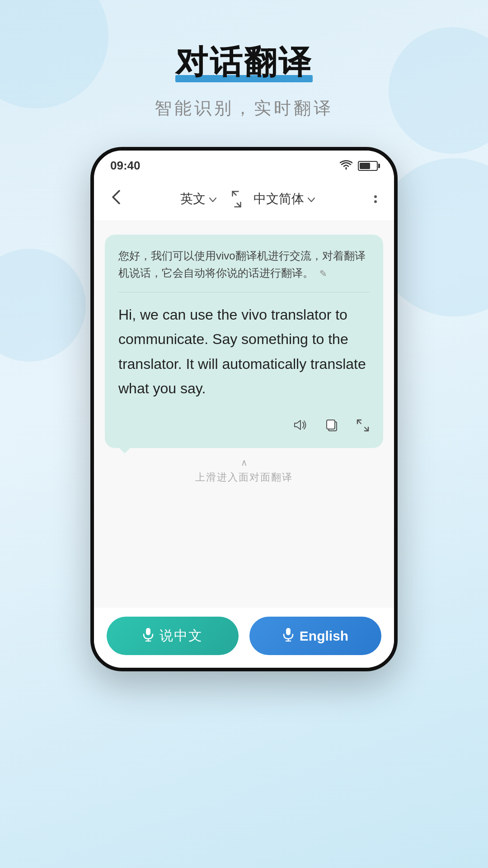  I want to click on speak-chinese-button: 说中文, so click(173, 636).